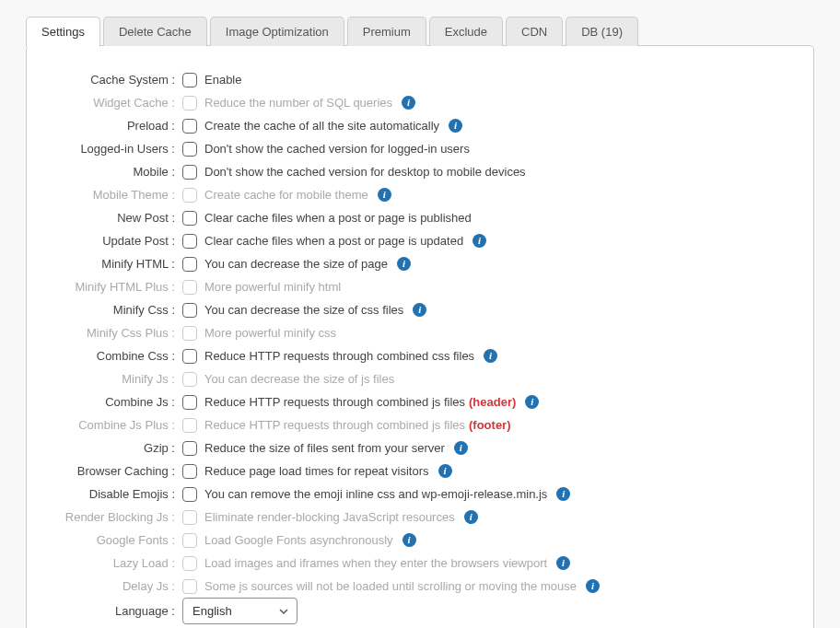 This screenshot has width=840, height=628. What do you see at coordinates (277, 31) in the screenshot?
I see `tab-image-optimization: Image Optimization` at bounding box center [277, 31].